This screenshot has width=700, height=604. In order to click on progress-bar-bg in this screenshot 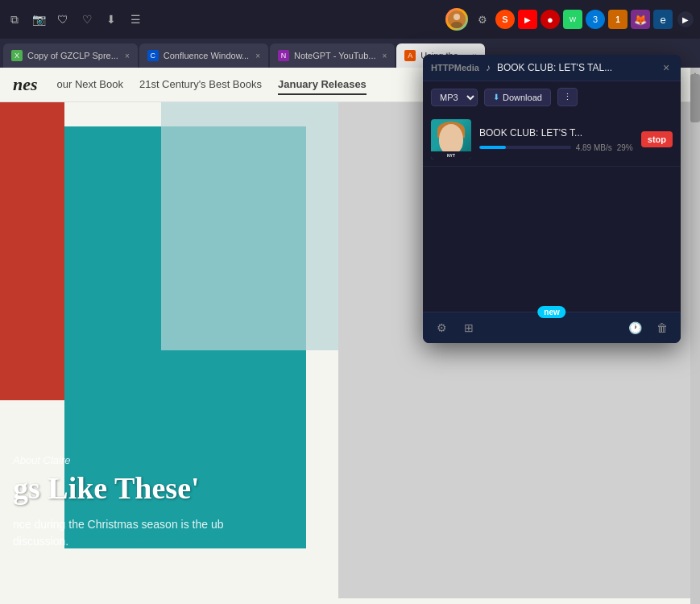, I will do `click(525, 147)`.